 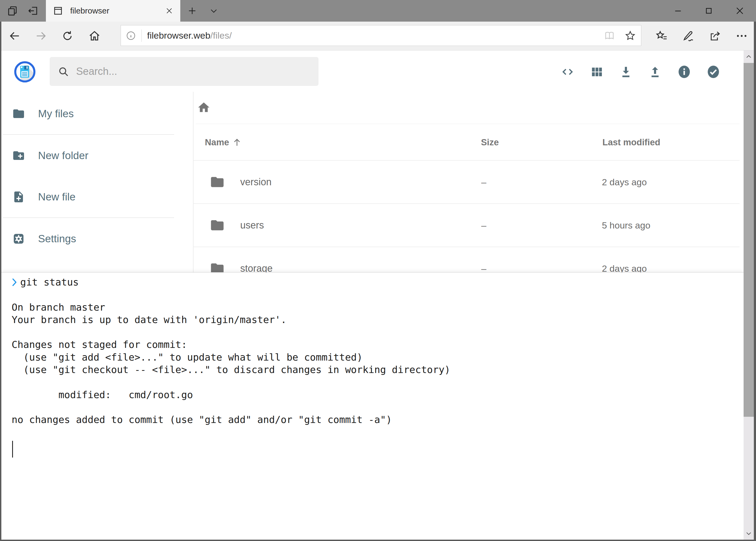 What do you see at coordinates (192, 11) in the screenshot?
I see `new-tab-button` at bounding box center [192, 11].